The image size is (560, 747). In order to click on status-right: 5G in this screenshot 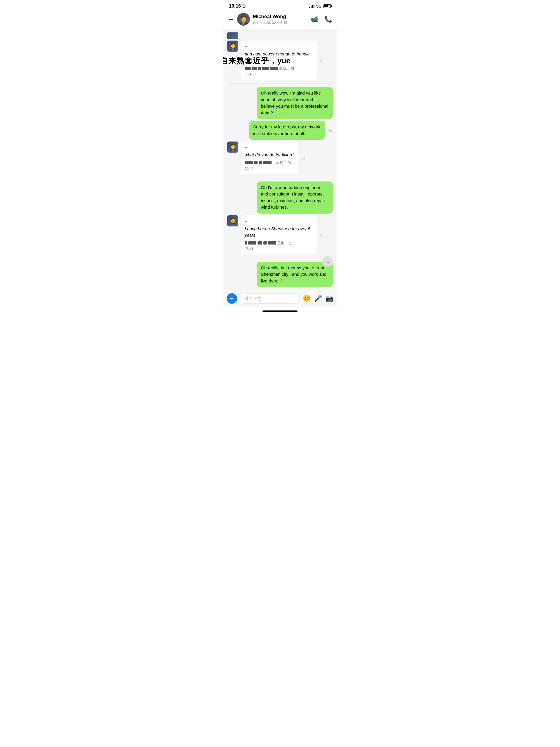, I will do `click(320, 6)`.